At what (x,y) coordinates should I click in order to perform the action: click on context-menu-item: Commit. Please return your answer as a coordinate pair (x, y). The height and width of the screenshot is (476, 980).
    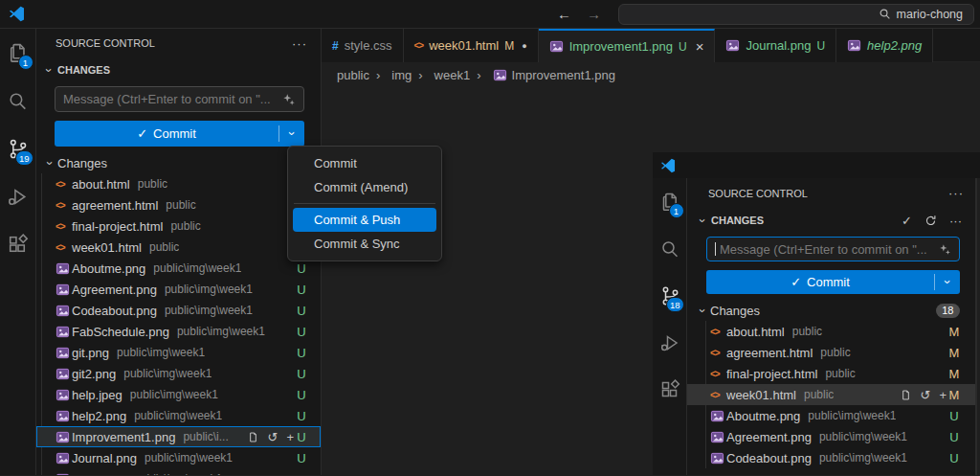
    Looking at the image, I should click on (365, 163).